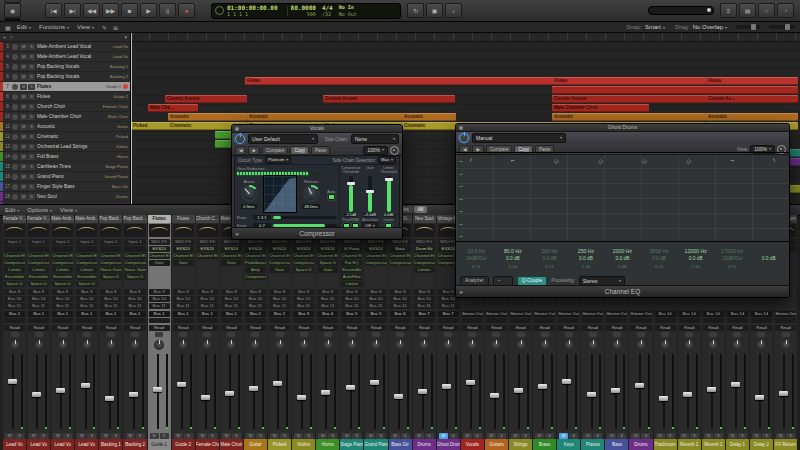 This screenshot has height=450, width=800. I want to click on strip-label: Horns, so click(328, 444).